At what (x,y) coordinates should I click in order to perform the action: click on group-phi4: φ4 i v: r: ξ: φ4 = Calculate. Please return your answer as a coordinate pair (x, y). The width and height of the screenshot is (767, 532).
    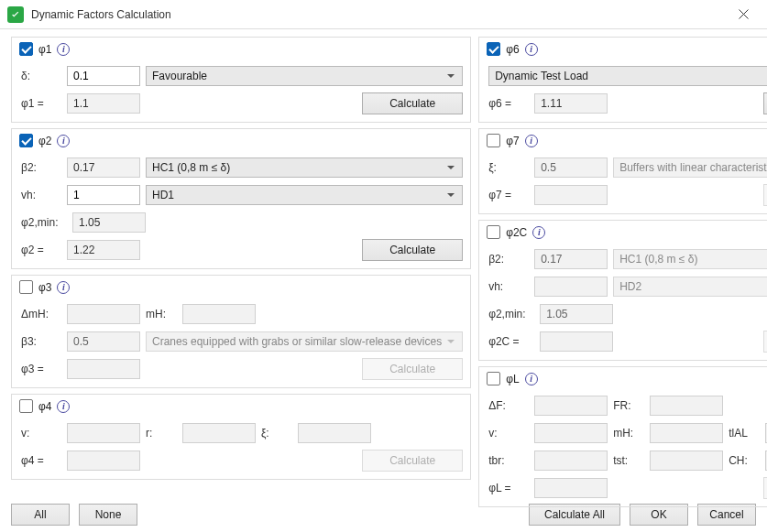
    Looking at the image, I should click on (241, 437).